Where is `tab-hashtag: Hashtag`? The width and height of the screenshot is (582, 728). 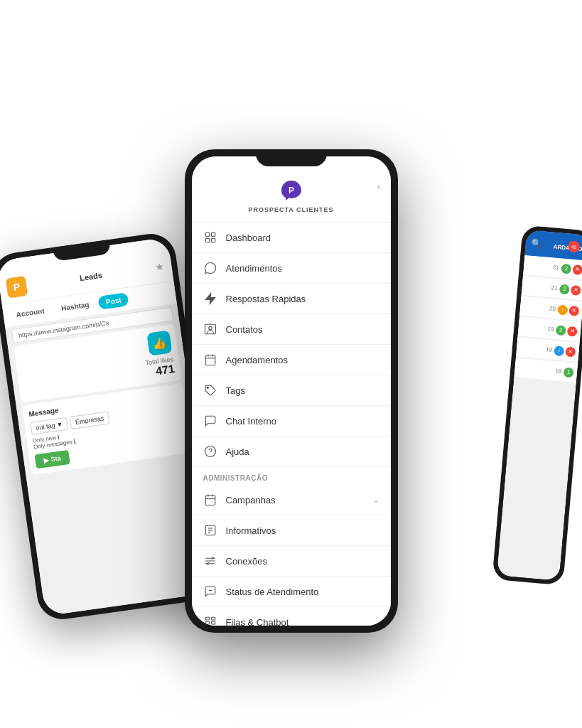
tab-hashtag: Hashtag is located at coordinates (75, 306).